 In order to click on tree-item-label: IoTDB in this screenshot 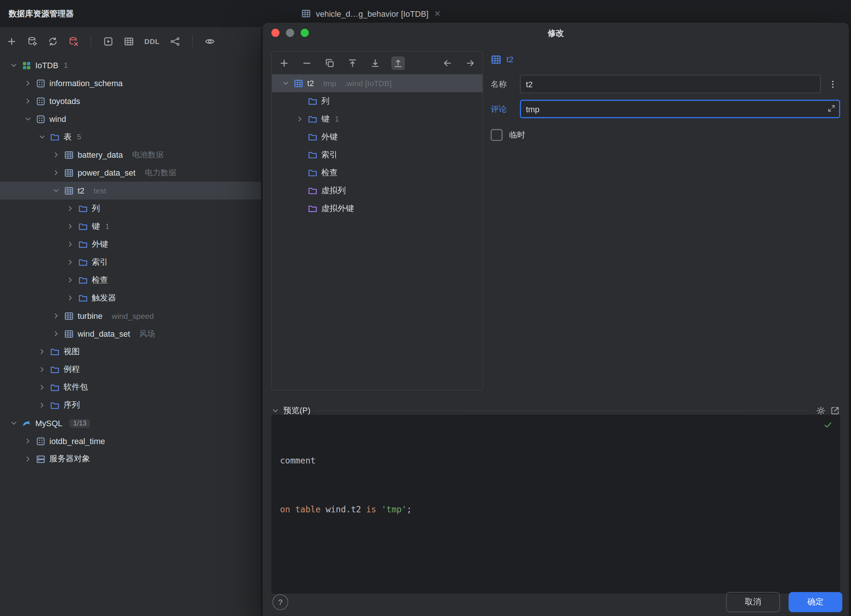, I will do `click(47, 65)`.